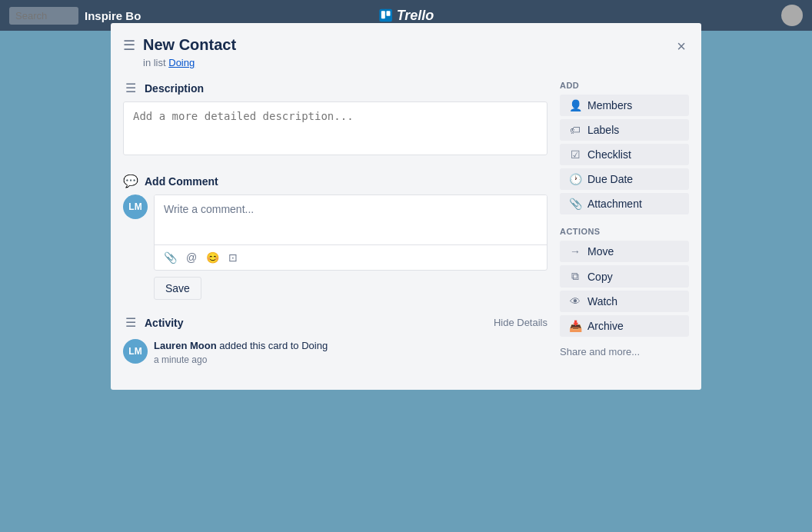  What do you see at coordinates (624, 179) in the screenshot?
I see `due-date-button: 🕐 Due Date` at bounding box center [624, 179].